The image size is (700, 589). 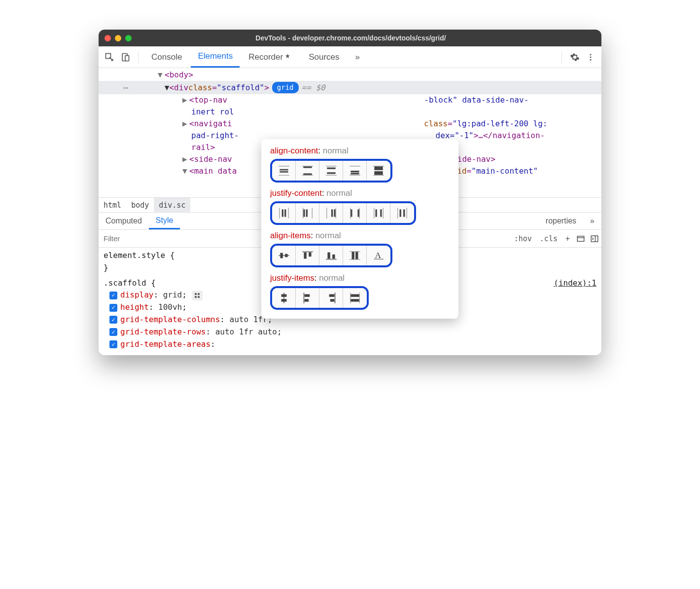 What do you see at coordinates (308, 298) in the screenshot?
I see `justify-items-start-icon` at bounding box center [308, 298].